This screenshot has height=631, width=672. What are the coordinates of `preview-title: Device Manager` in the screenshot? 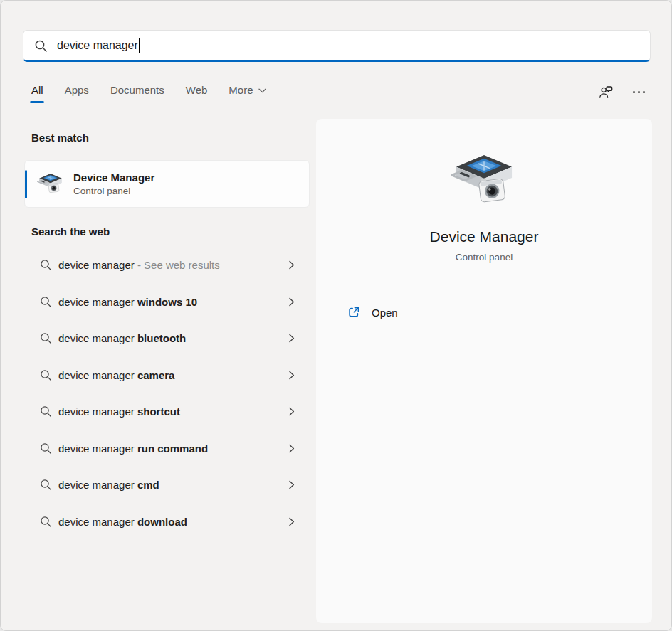 It's located at (484, 237).